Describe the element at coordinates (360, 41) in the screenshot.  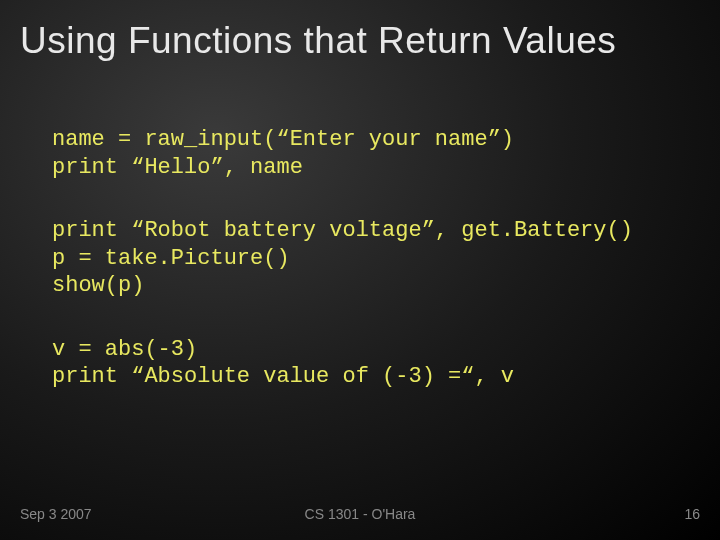
I see `slide-title: Using Functions that Return Values` at that location.